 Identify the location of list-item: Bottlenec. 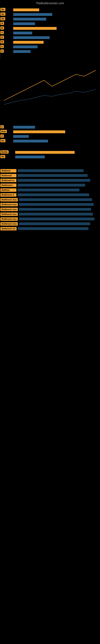
(50, 170).